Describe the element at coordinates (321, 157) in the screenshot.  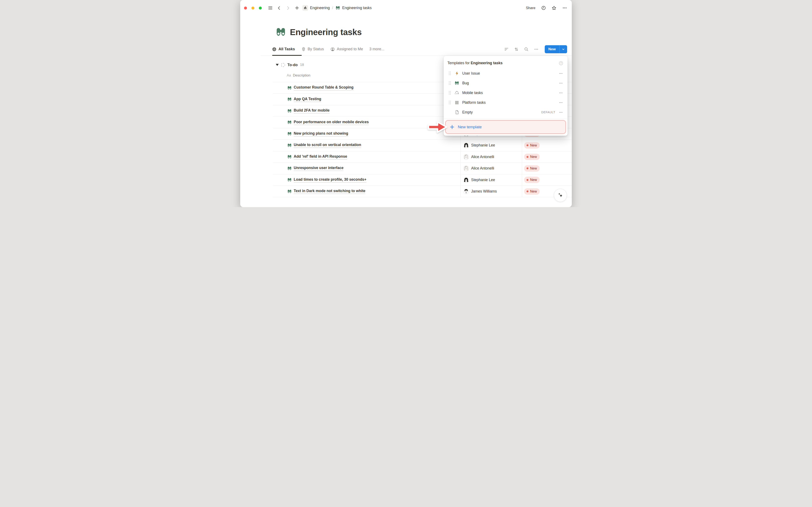
I see `task-title-link: Add 'ref' field in API Response` at that location.